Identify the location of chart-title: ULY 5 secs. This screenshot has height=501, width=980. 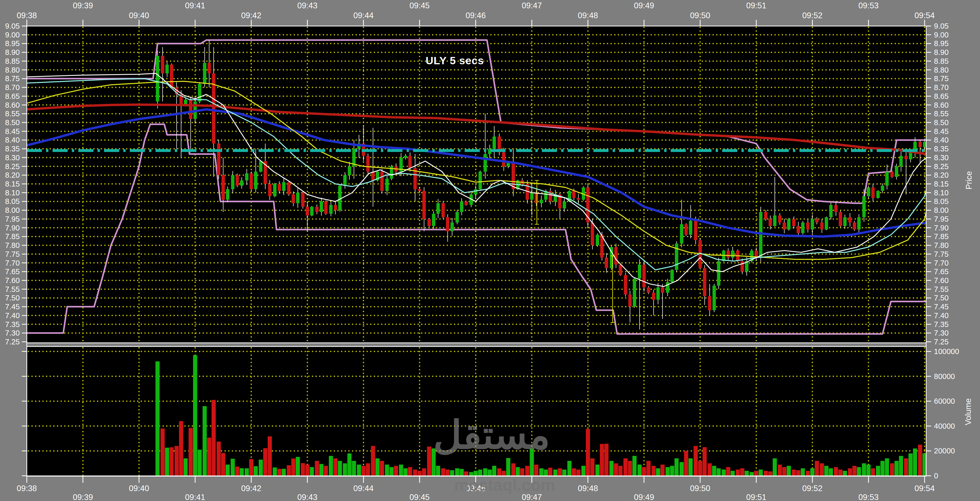
(455, 61).